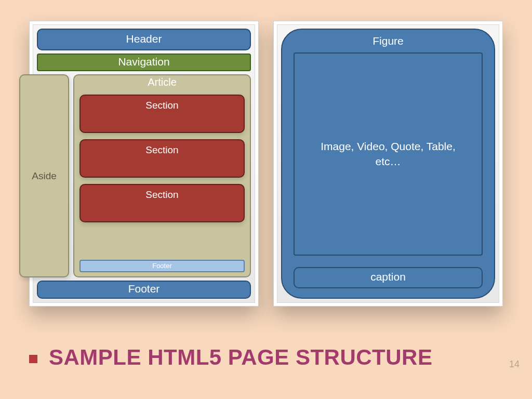 This screenshot has height=399, width=532. What do you see at coordinates (162, 114) in the screenshot?
I see `section-box-1: Section` at bounding box center [162, 114].